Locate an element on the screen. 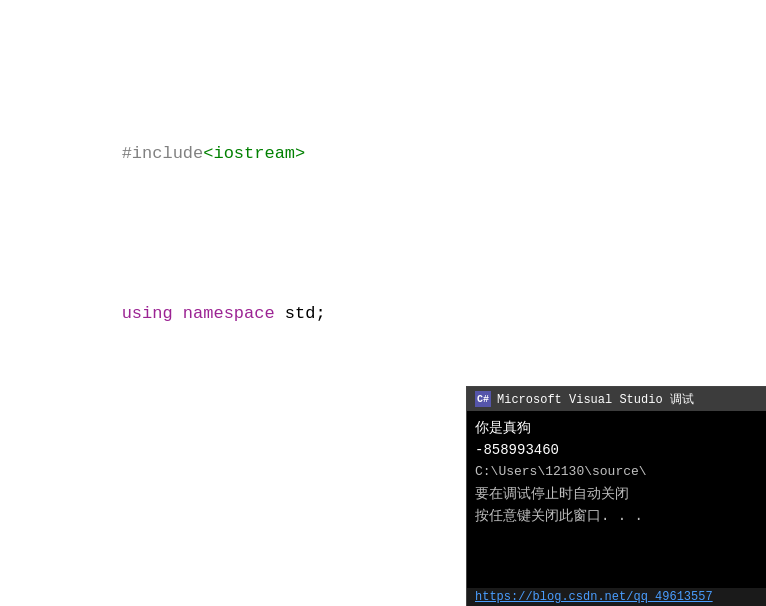 Image resolution: width=766 pixels, height=606 pixels. terminal-line-3: C:\Users\12130\source\ is located at coordinates (616, 472).